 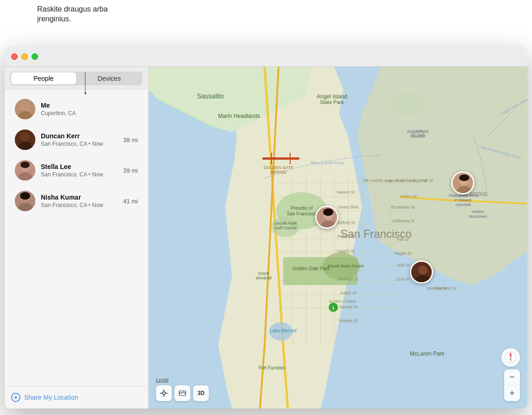 What do you see at coordinates (82, 201) in the screenshot?
I see `person-info: Nisha Kumar San Francisco, CA • Now` at bounding box center [82, 201].